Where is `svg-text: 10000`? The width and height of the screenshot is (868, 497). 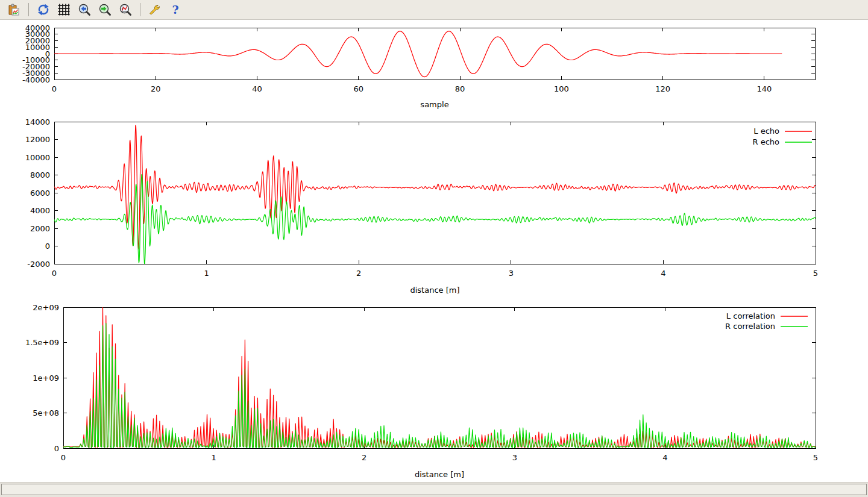
svg-text: 10000 is located at coordinates (37, 158).